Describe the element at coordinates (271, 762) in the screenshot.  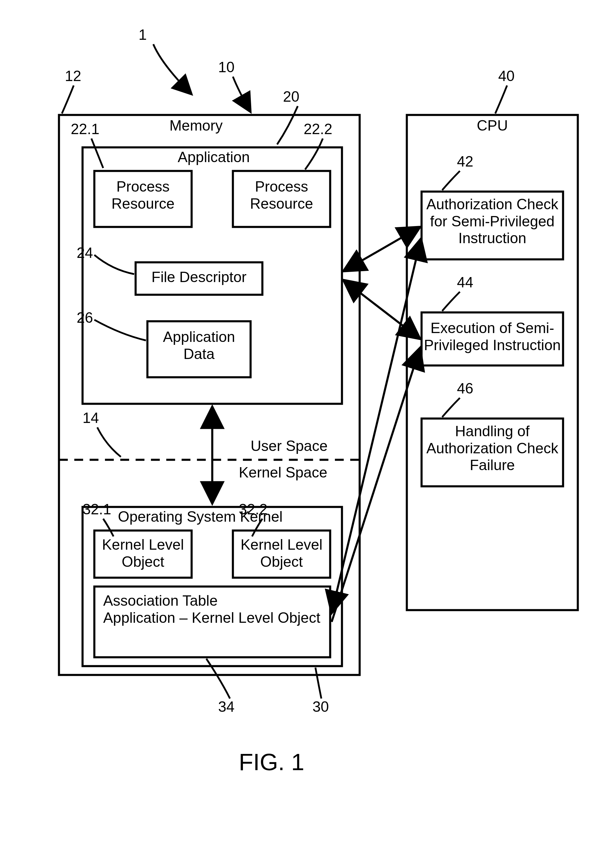
I see `figure-title: FIG. 1` at that location.